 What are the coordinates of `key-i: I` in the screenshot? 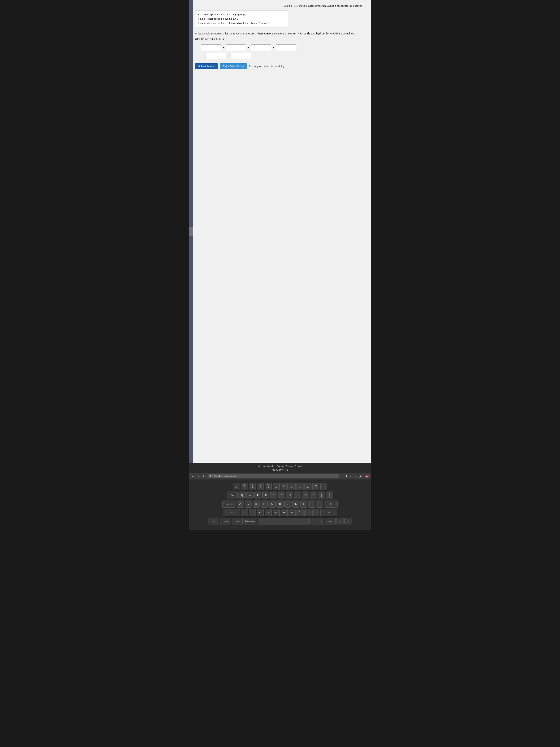 It's located at (298, 495).